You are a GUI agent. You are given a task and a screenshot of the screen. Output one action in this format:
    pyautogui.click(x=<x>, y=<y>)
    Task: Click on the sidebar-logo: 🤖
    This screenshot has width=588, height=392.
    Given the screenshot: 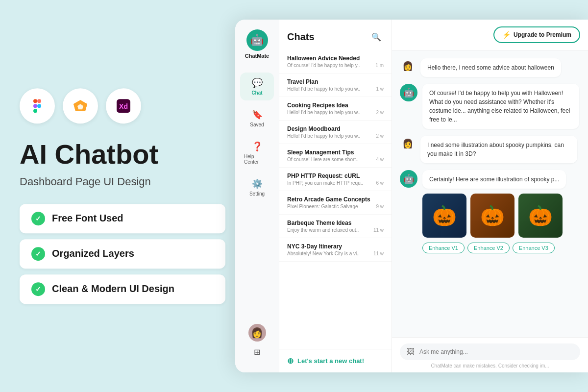 What is the action you would take?
    pyautogui.click(x=257, y=40)
    